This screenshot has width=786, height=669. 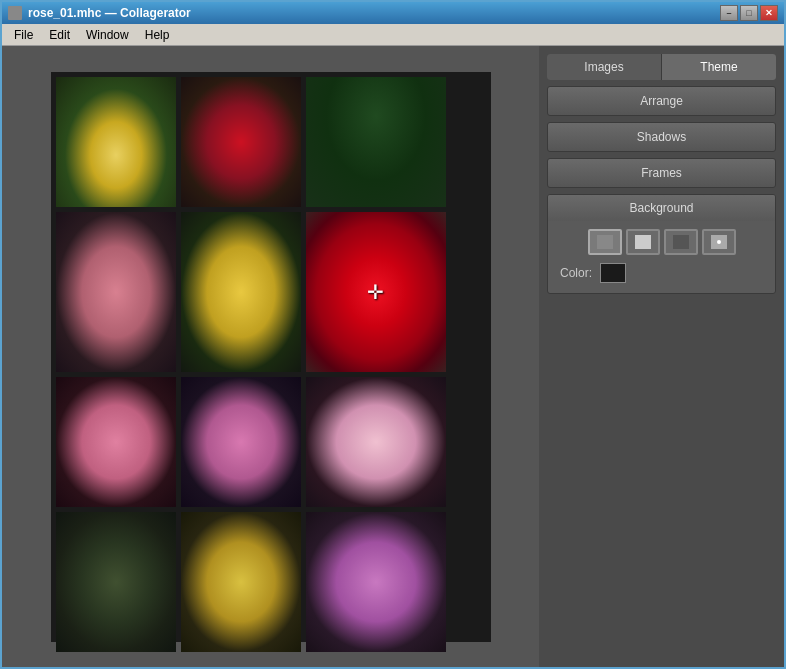 I want to click on menu-window: Window, so click(x=108, y=35).